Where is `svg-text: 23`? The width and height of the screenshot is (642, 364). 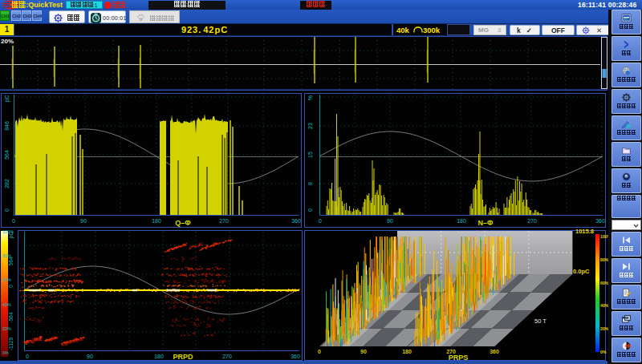
svg-text: 23 is located at coordinates (310, 126).